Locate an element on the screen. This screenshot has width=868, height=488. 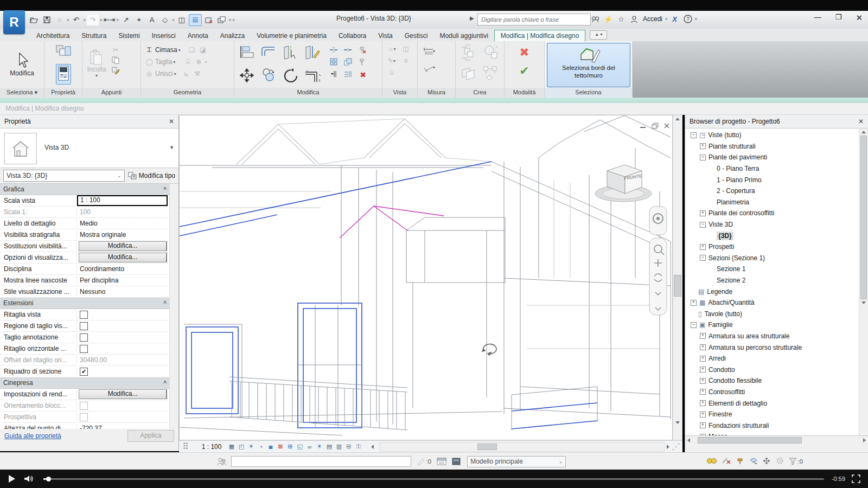
measure-dropdown-icon: ▾ is located at coordinates (118, 20).